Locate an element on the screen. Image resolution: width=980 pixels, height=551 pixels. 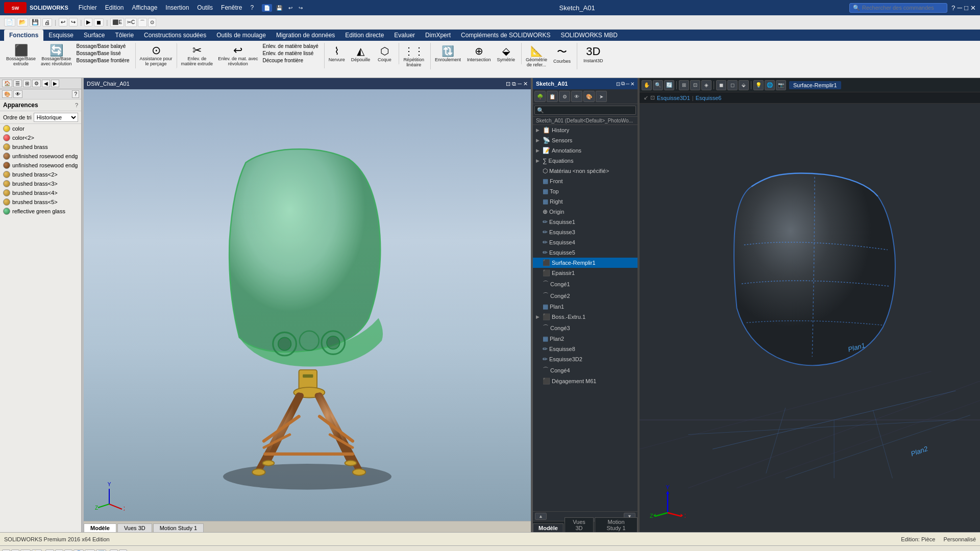
ft-minimize: ─ is located at coordinates (628, 84).